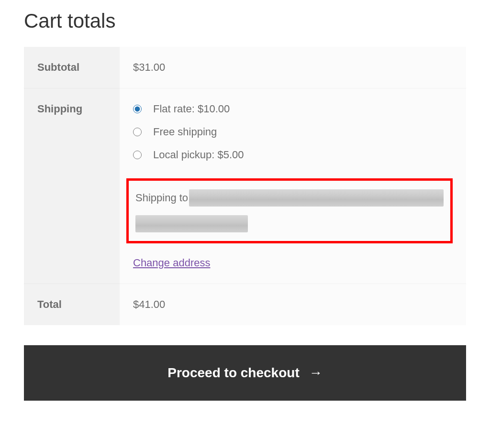 Image resolution: width=490 pixels, height=448 pixels. Describe the element at coordinates (72, 305) in the screenshot. I see `total-label: Total` at that location.